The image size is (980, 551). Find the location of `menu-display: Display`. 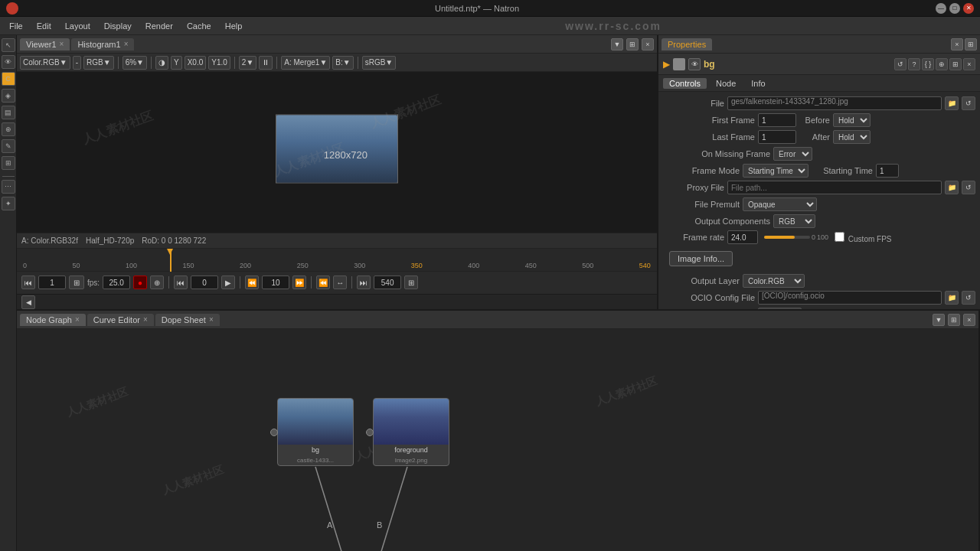

menu-display: Display is located at coordinates (118, 26).